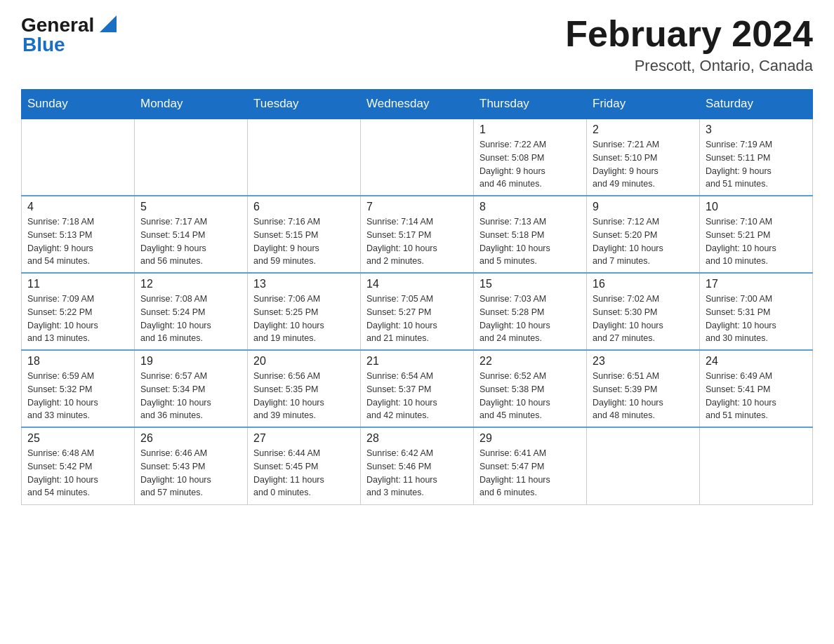 Image resolution: width=834 pixels, height=644 pixels. I want to click on calendar-cell: 28Sunrise: 6:42 AMSunset: 5:46 PMDayligh…, so click(417, 466).